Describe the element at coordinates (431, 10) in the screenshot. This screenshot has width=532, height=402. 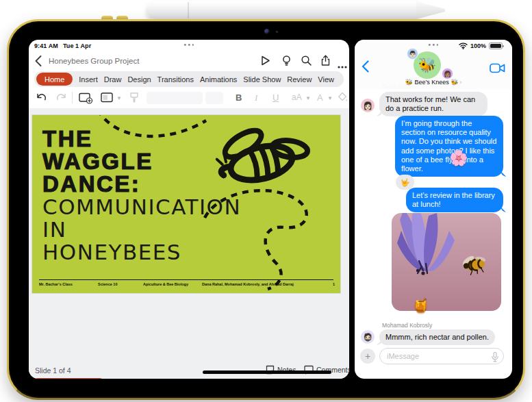
I see `apple-pencil-tip` at that location.